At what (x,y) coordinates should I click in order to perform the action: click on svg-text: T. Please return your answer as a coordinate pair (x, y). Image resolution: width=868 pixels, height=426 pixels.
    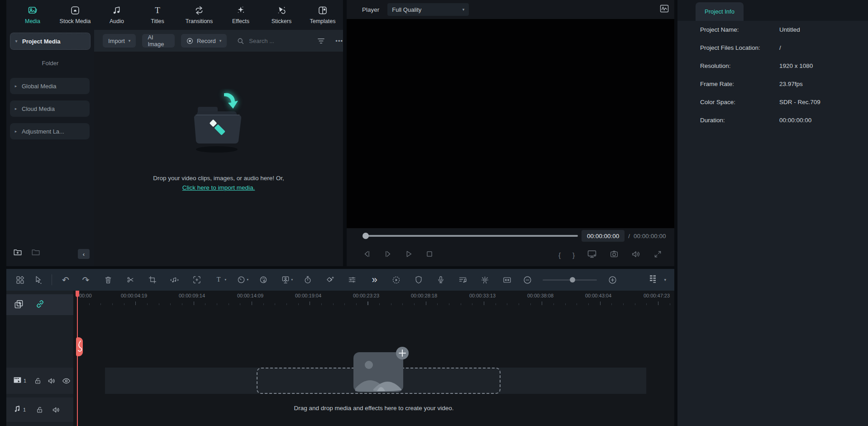
    Looking at the image, I should click on (157, 10).